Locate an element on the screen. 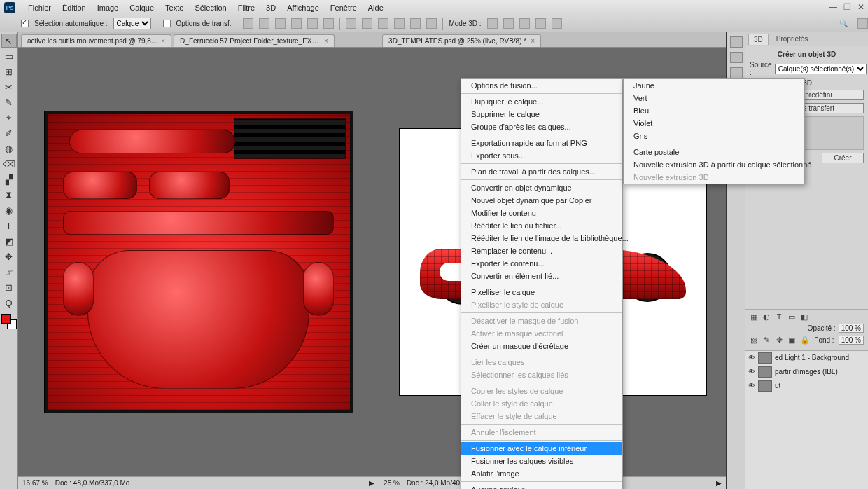 This screenshot has height=489, width=868. menu-item: Convertir en élément lié... is located at coordinates (542, 276).